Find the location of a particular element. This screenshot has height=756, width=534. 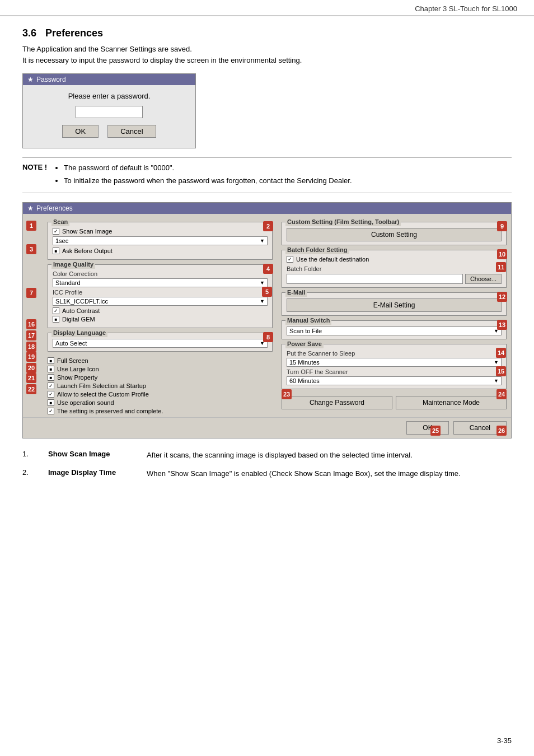

ask-before-label: Ask Before Output is located at coordinates (87, 251).